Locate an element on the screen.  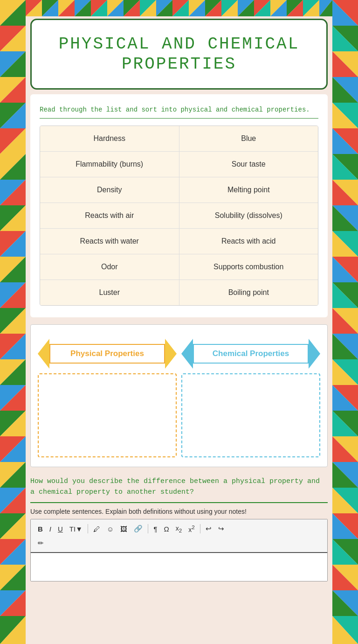
physical-label: Physical Properties is located at coordinates (107, 354).